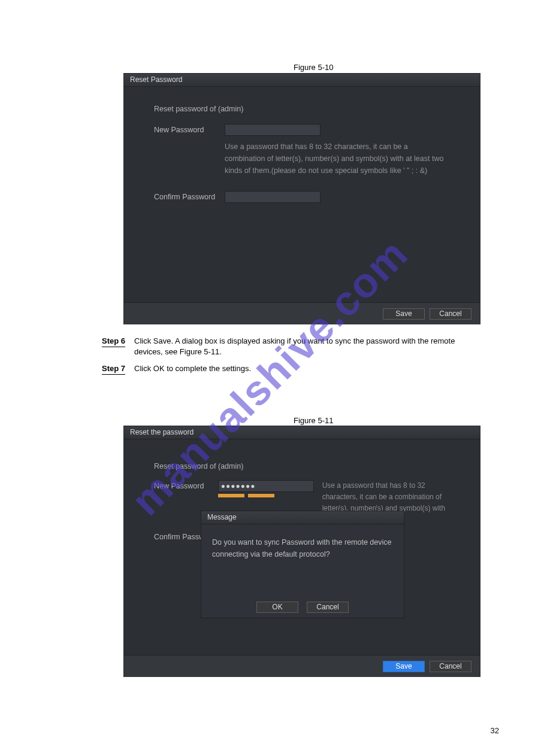 The image size is (535, 756). Describe the element at coordinates (156, 80) in the screenshot. I see `dialog1-title: Reset Password` at that location.